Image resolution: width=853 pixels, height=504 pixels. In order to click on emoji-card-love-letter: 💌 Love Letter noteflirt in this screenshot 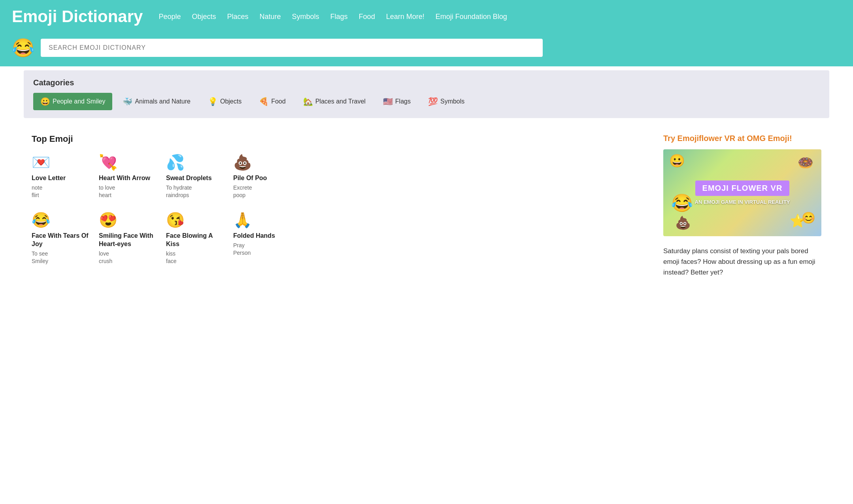, I will do `click(61, 177)`.